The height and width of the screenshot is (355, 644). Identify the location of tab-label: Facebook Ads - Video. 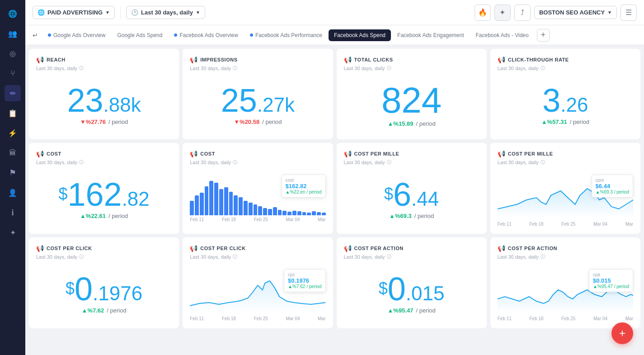
(502, 35).